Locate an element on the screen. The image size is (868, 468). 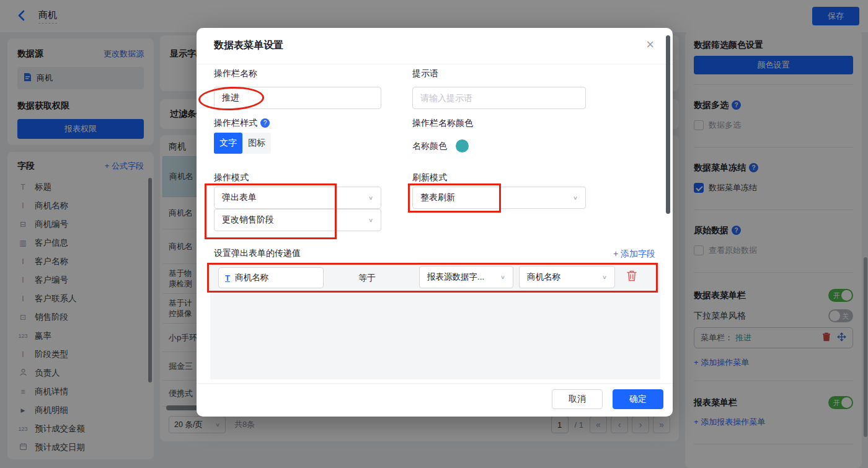
source-field-value: 商机名称 is located at coordinates (544, 277).